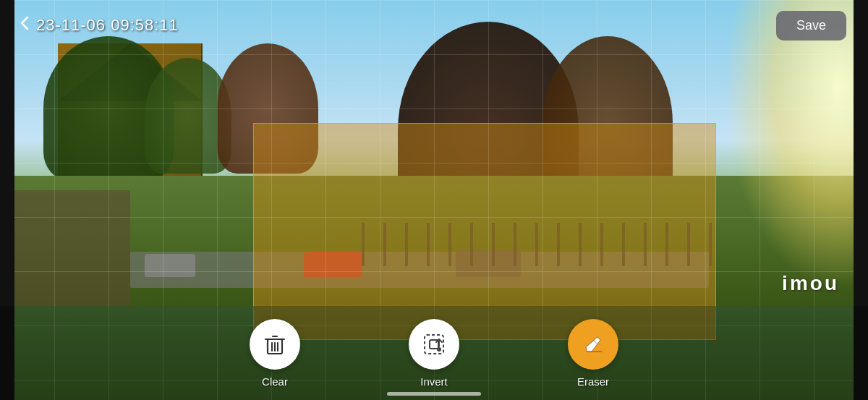 The width and height of the screenshot is (868, 400). I want to click on eraser-label: Eraser, so click(593, 382).